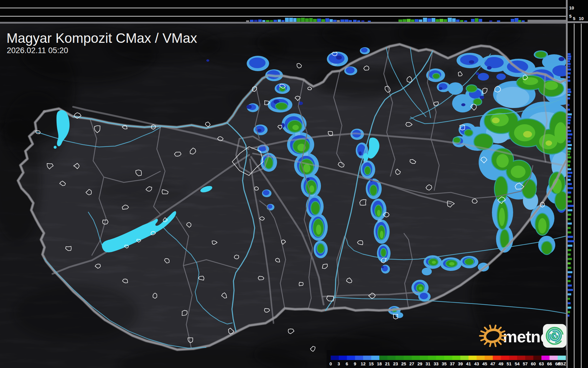 The width and height of the screenshot is (588, 368). I want to click on colorbar-label: 33, so click(436, 364).